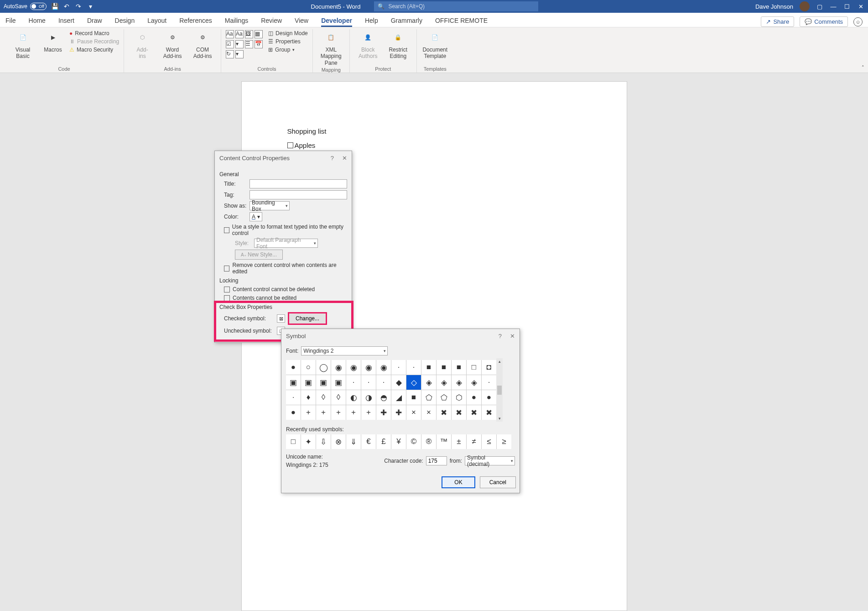 The image size is (868, 611). Describe the element at coordinates (805, 6) in the screenshot. I see `avatar` at that location.